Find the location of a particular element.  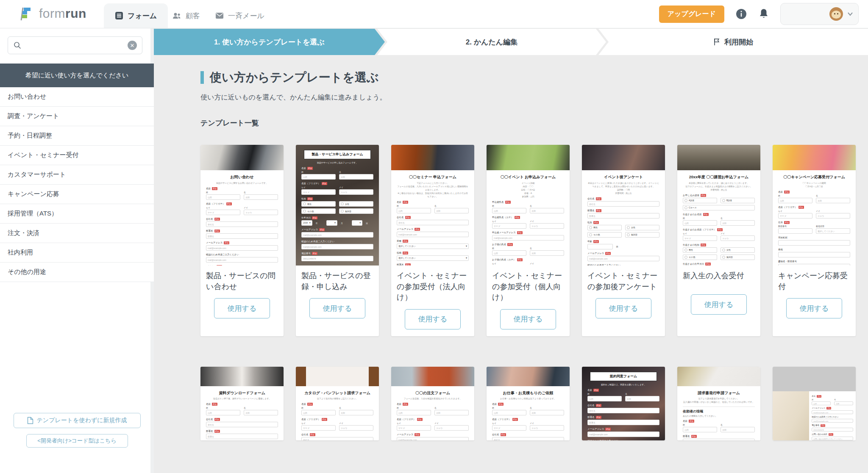

template-thumbnail: 請求書発行申請フォーム以下より請求書発行を申請してください。記入漏れや間違いがな… is located at coordinates (719, 404).